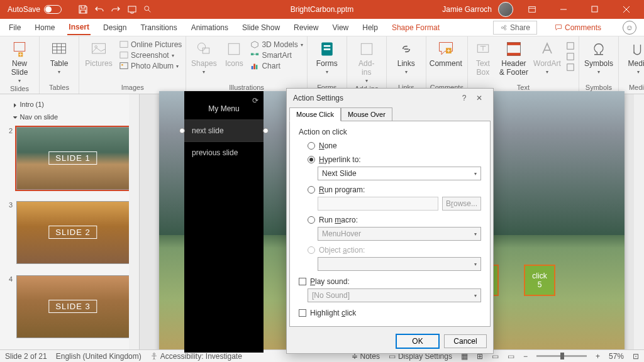 The image size is (644, 362). Describe the element at coordinates (26, 356) in the screenshot. I see `slide-indicator: Slide 2 of 21` at that location.